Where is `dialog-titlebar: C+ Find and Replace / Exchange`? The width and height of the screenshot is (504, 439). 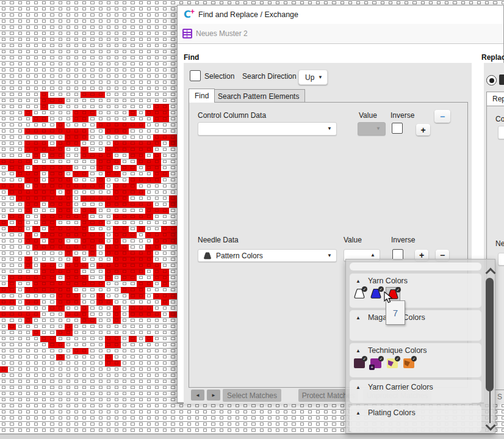 dialog-titlebar: C+ Find and Replace / Exchange is located at coordinates (340, 15).